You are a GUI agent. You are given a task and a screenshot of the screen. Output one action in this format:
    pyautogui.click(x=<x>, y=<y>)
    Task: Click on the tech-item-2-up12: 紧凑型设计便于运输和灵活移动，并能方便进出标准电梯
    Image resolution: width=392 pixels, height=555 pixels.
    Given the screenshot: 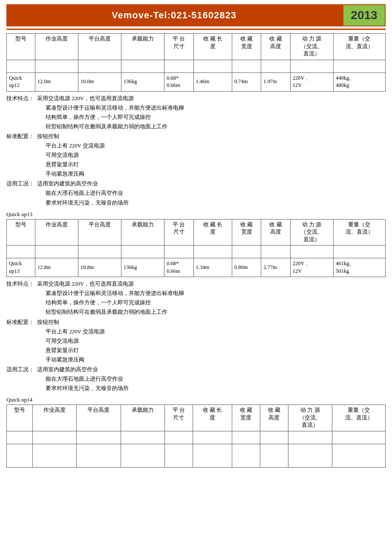 What is the action you would take?
    pyautogui.click(x=211, y=108)
    